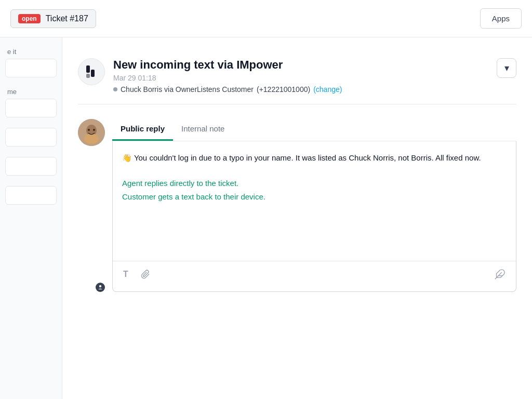 The image size is (532, 399). I want to click on puzzle-icon, so click(500, 274).